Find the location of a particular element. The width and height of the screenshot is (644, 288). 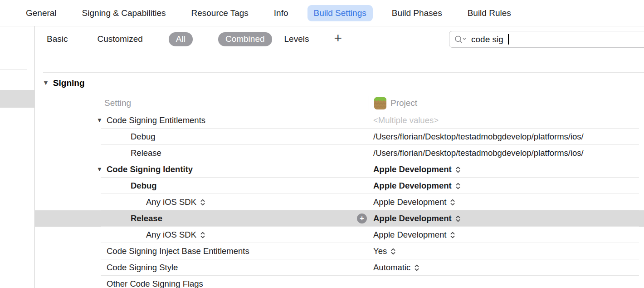

sidebar-selected-row is located at coordinates (17, 99).